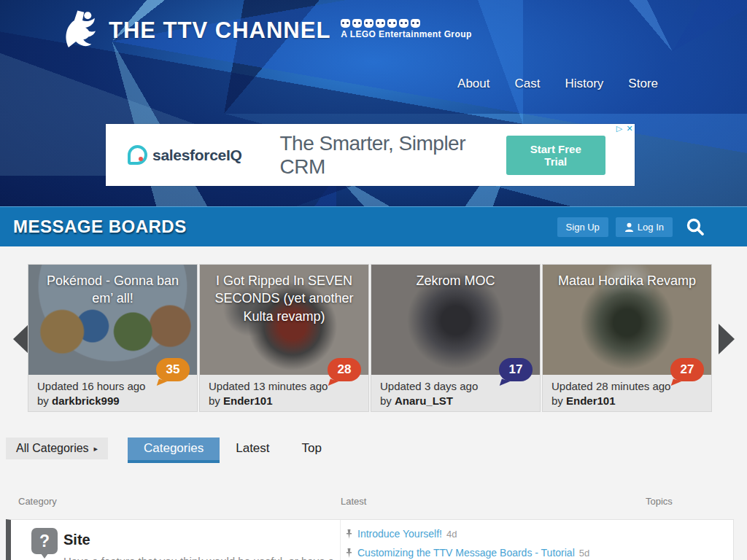  Describe the element at coordinates (493, 540) in the screenshot. I see `latest-cell: Introduce Yourself! 4d Customizing the T…` at that location.